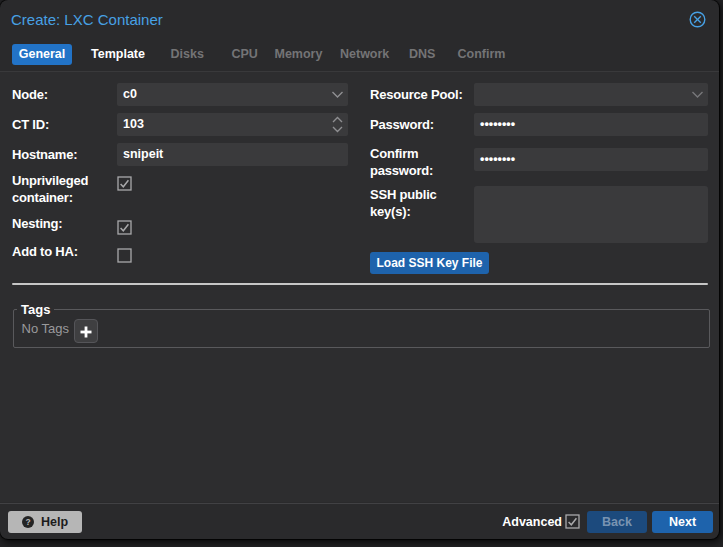 Image resolution: width=723 pixels, height=547 pixels. What do you see at coordinates (37, 224) in the screenshot?
I see `nesting-label: Nesting:` at bounding box center [37, 224].